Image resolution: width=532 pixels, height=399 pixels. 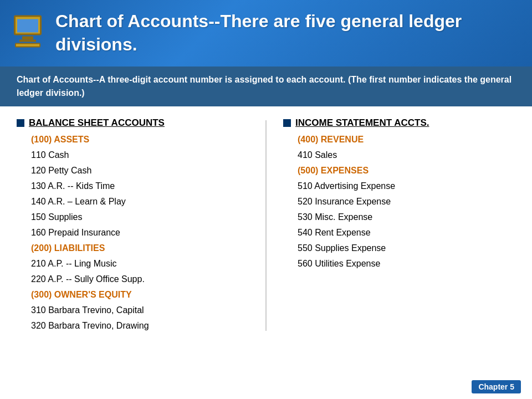 What do you see at coordinates (140, 248) in the screenshot?
I see `list-item: (200) LIABILITIES` at bounding box center [140, 248].